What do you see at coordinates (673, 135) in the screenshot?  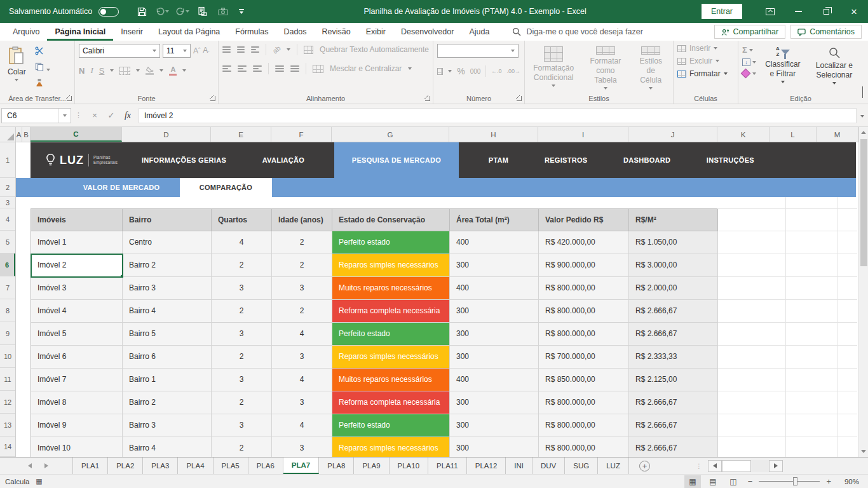 I see `column-header-j: J` at bounding box center [673, 135].